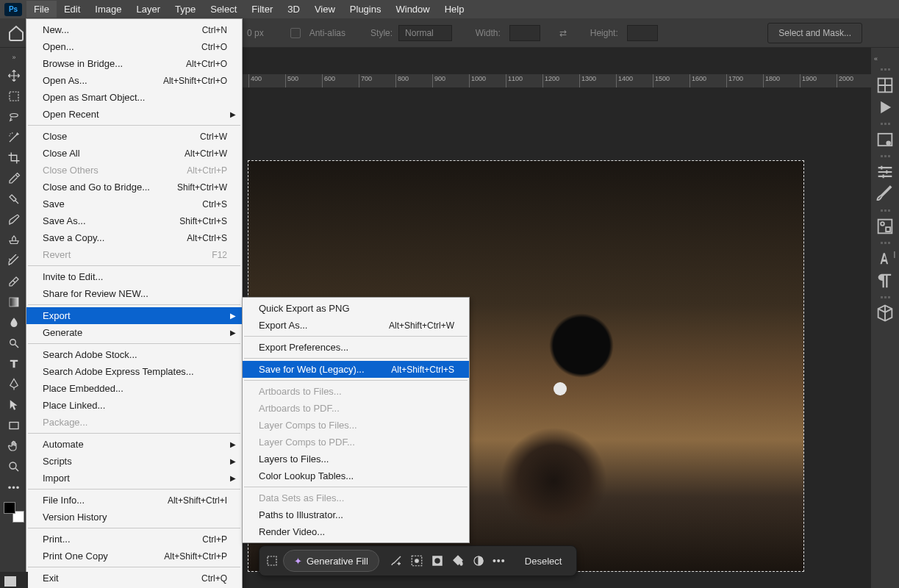 The height and width of the screenshot is (588, 899). What do you see at coordinates (134, 137) in the screenshot?
I see `menuitem-close: CloseCtrl+W` at bounding box center [134, 137].